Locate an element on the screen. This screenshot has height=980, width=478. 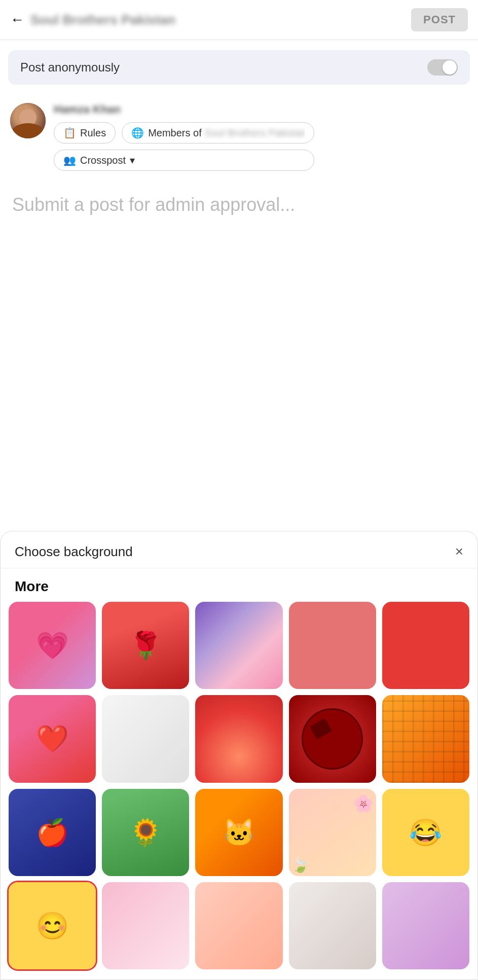
bg-item-solid-pink is located at coordinates (333, 645).